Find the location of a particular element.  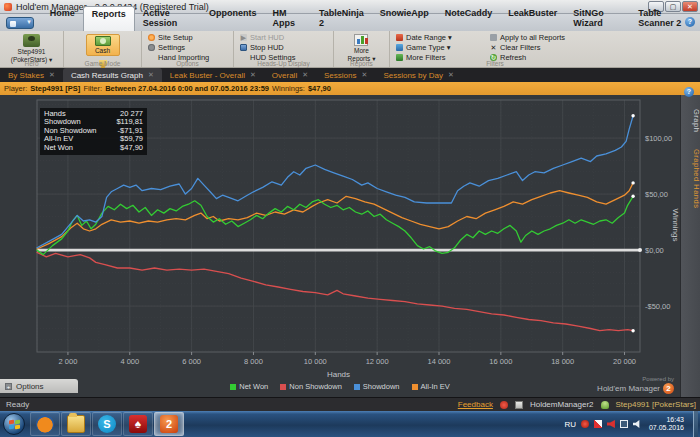

hm2-badge-icon: 2 is located at coordinates (668, 388).